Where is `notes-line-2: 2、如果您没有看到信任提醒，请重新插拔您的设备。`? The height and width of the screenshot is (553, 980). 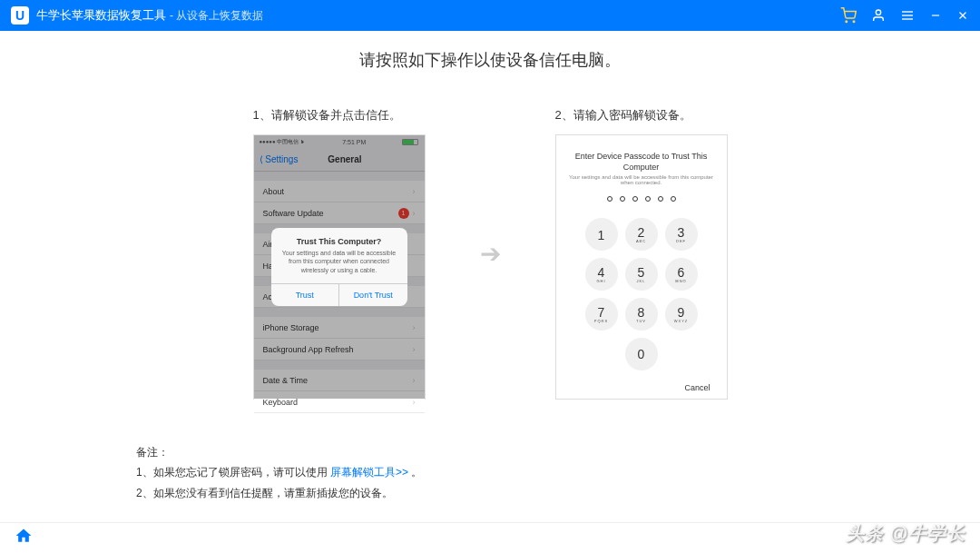
notes-line-2: 2、如果您没有看到信任提醒，请重新插拔您的设备。 is located at coordinates (279, 494).